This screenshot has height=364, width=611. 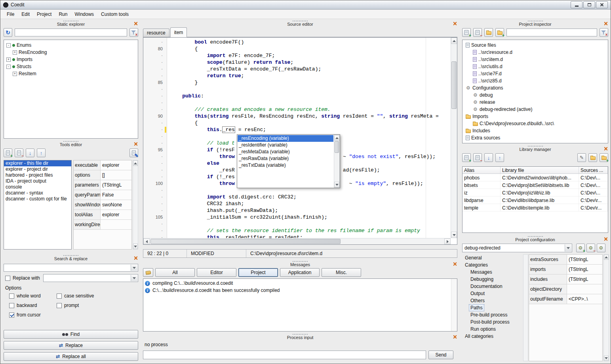 I want to click on checkbox-from-cursor: from cursor, so click(x=57, y=315).